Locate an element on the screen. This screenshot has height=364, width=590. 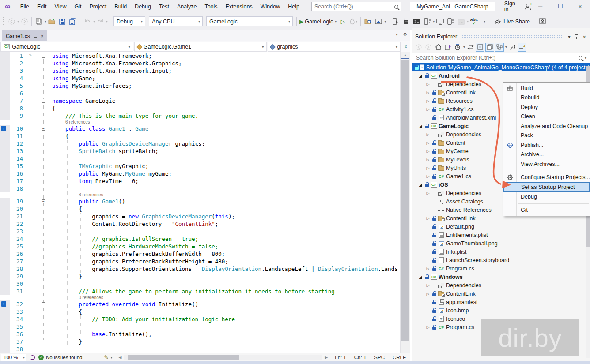
home-icon is located at coordinates (438, 47).